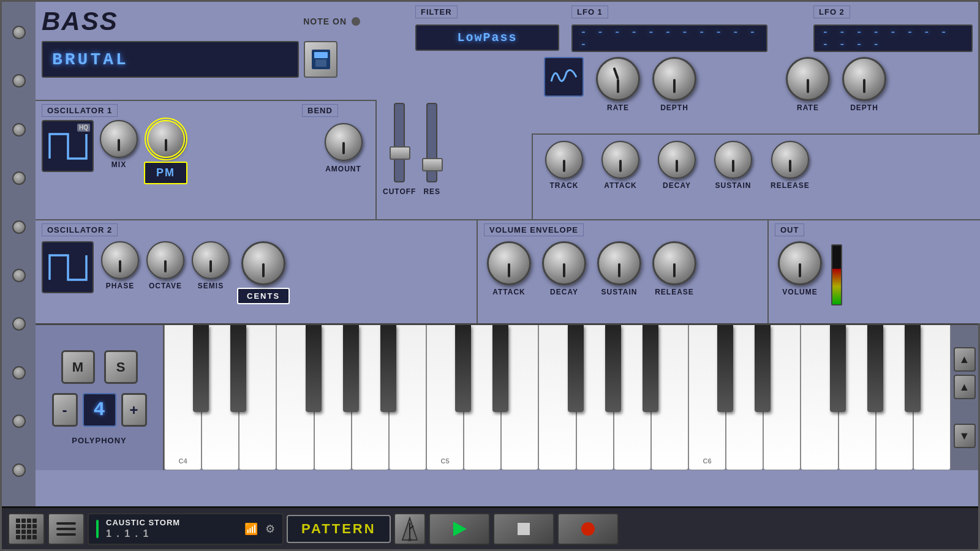 The width and height of the screenshot is (980, 551). What do you see at coordinates (339, 529) in the screenshot?
I see `pattern-button: PATTERN` at bounding box center [339, 529].